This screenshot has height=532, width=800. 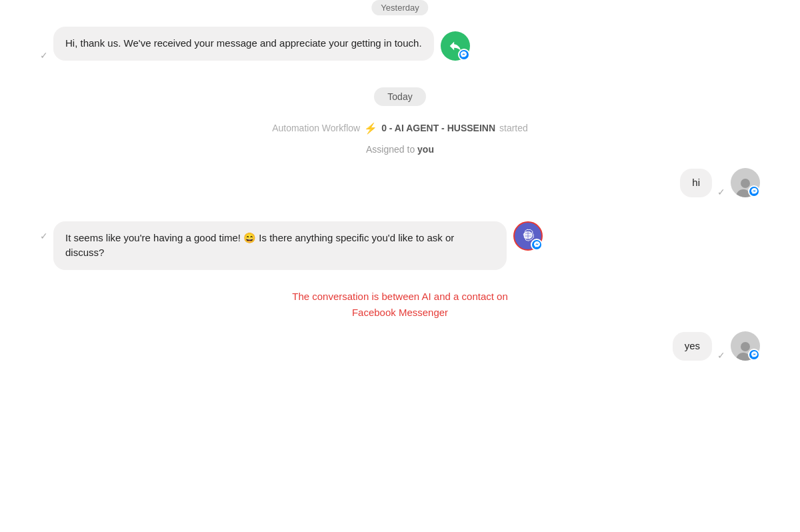 I want to click on message-text-hi: hi, so click(x=696, y=183).